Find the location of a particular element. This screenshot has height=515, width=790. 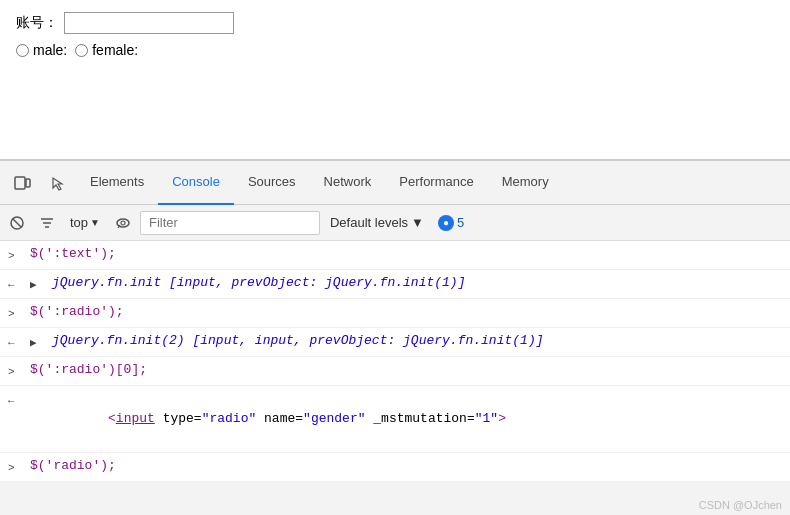

tab-performance: Performance is located at coordinates (436, 183).